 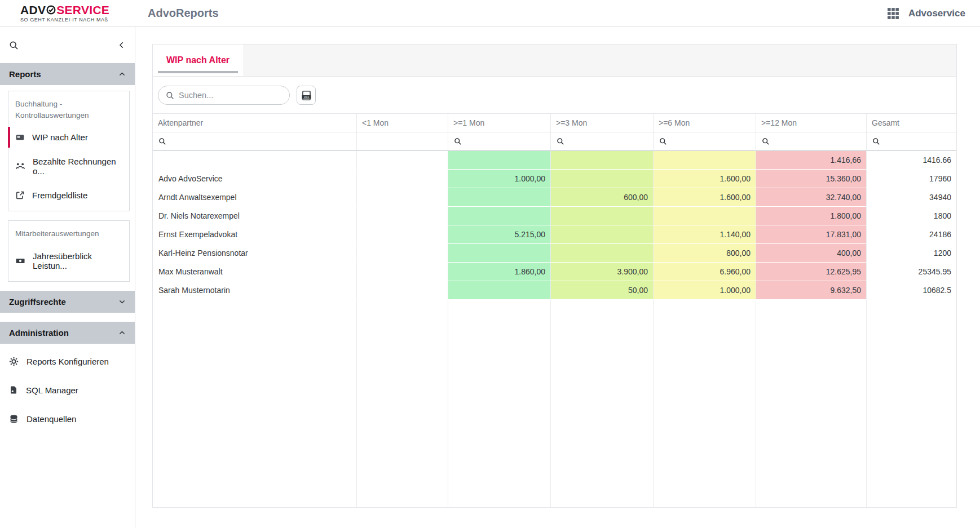 I want to click on sidebar-item-reports-konfigurieren: Reports Konfigurieren, so click(x=68, y=362).